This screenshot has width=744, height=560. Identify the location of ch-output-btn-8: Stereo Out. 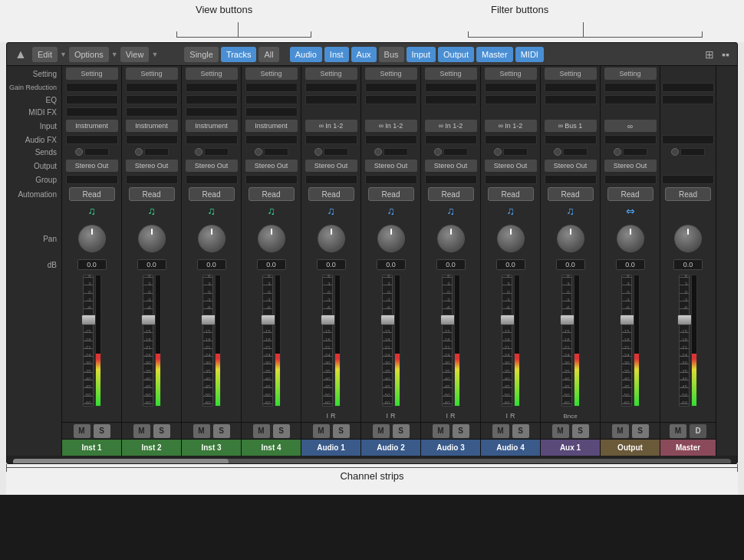
(511, 166).